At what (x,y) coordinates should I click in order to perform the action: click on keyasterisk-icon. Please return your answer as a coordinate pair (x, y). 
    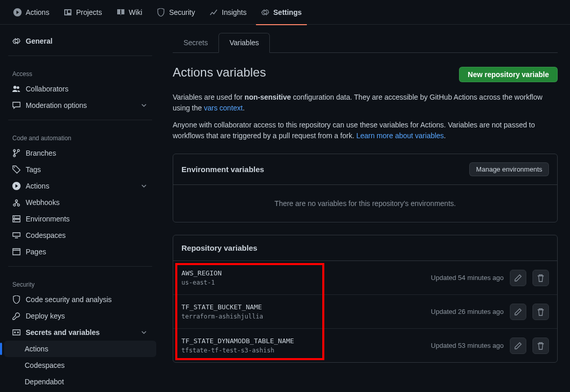
    Looking at the image, I should click on (16, 332).